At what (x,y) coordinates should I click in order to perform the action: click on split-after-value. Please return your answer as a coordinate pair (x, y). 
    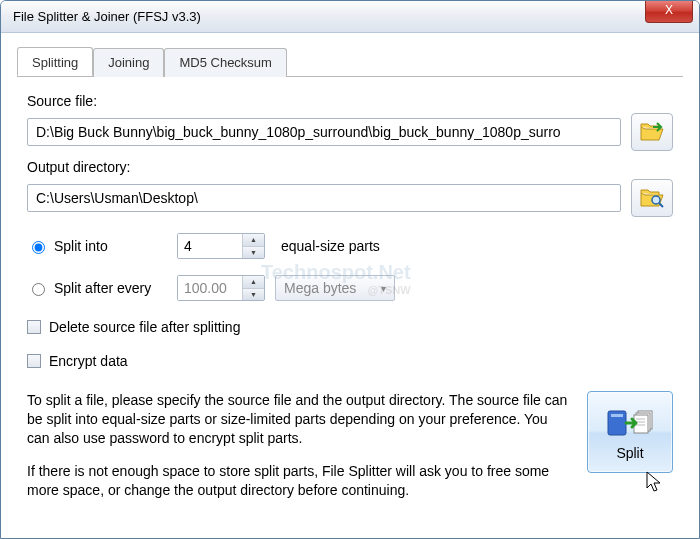
    Looking at the image, I should click on (210, 288).